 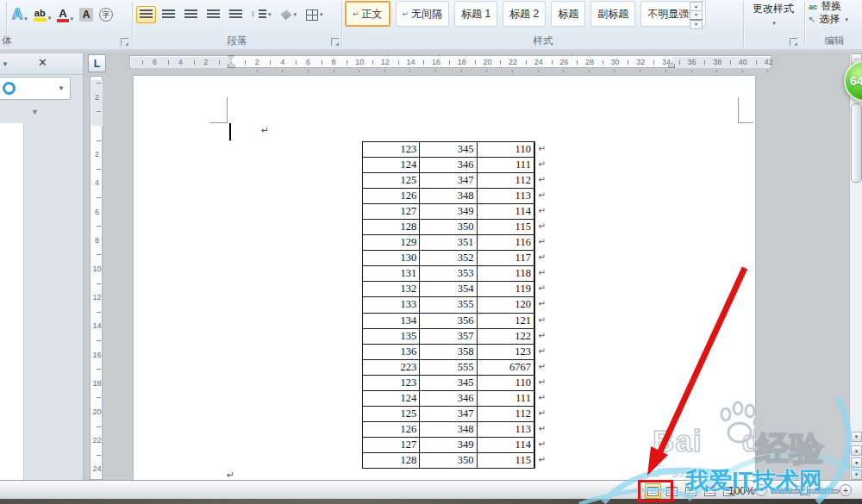 I want to click on table-cell: 120, so click(x=506, y=305).